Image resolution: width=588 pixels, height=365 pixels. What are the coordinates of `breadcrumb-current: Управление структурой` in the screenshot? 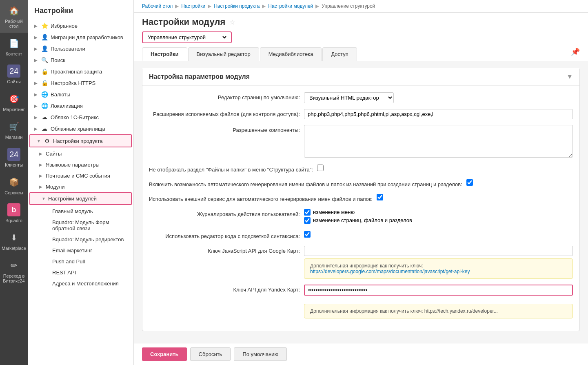 It's located at (348, 6).